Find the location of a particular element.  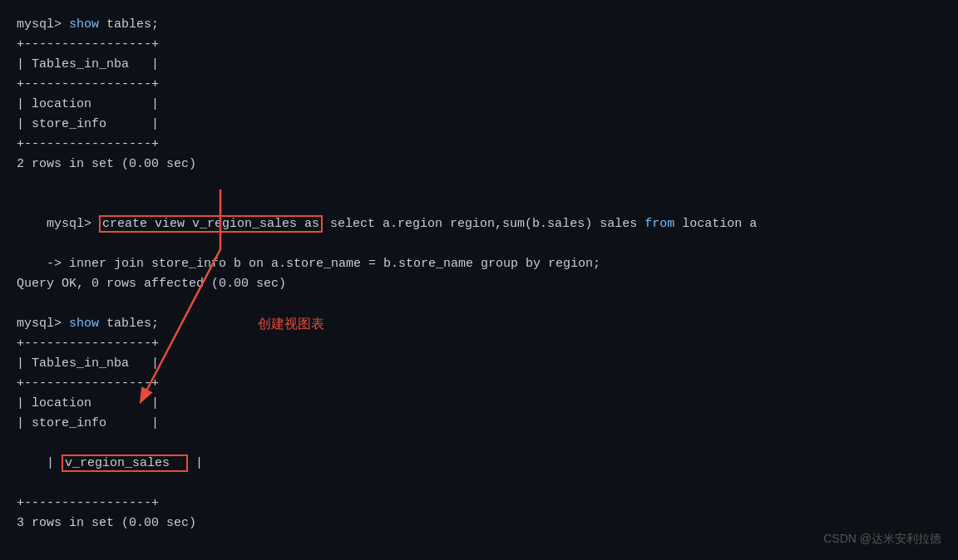

watermark: CSDN @达米安利拉德 is located at coordinates (882, 539).